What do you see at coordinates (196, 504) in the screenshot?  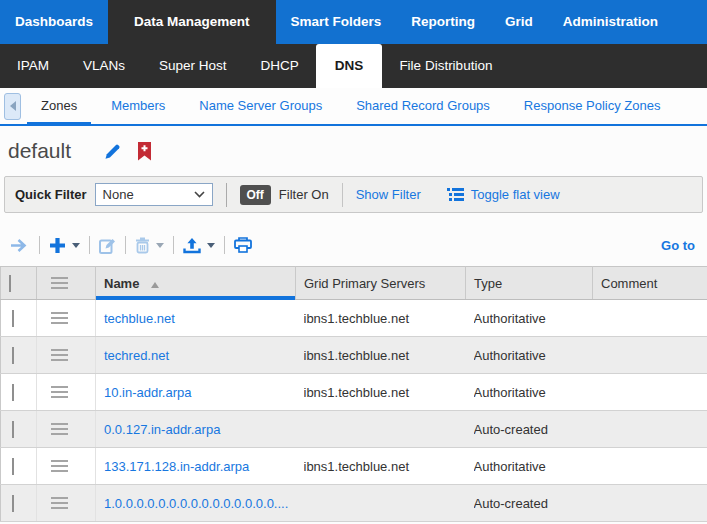 I see `zone-link: 1.0.0.0.0.0.0.0.0.0.0.0.0.0.0.0....` at bounding box center [196, 504].